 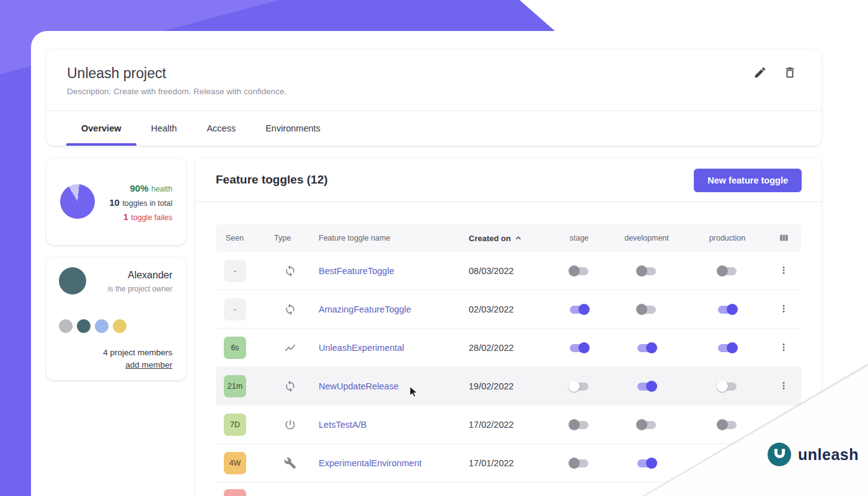 What do you see at coordinates (508, 348) in the screenshot?
I see `feature-toggle-row: 6s UnleashExperimental 28/02/2022` at bounding box center [508, 348].